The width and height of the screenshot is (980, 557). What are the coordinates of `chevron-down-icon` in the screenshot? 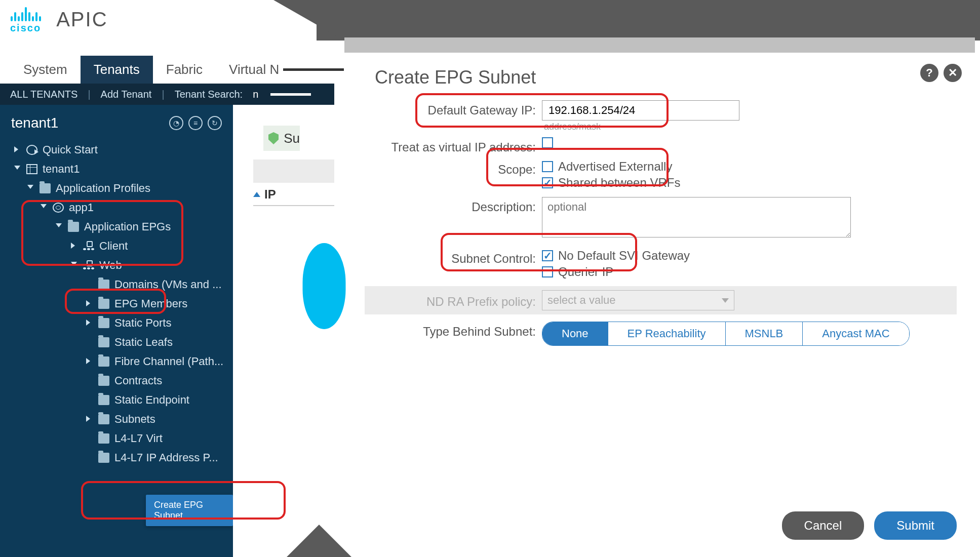 It's located at (725, 301).